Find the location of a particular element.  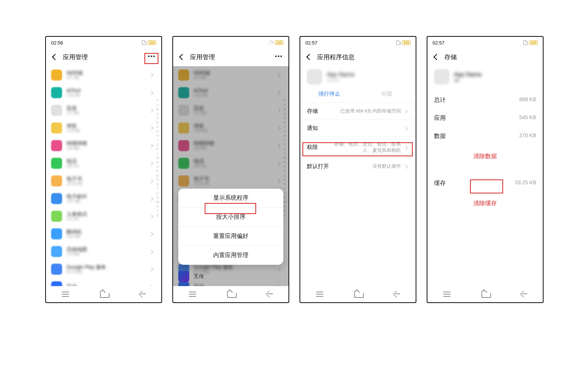

cache-size-row: 缓存 53.25 KB is located at coordinates (485, 183).